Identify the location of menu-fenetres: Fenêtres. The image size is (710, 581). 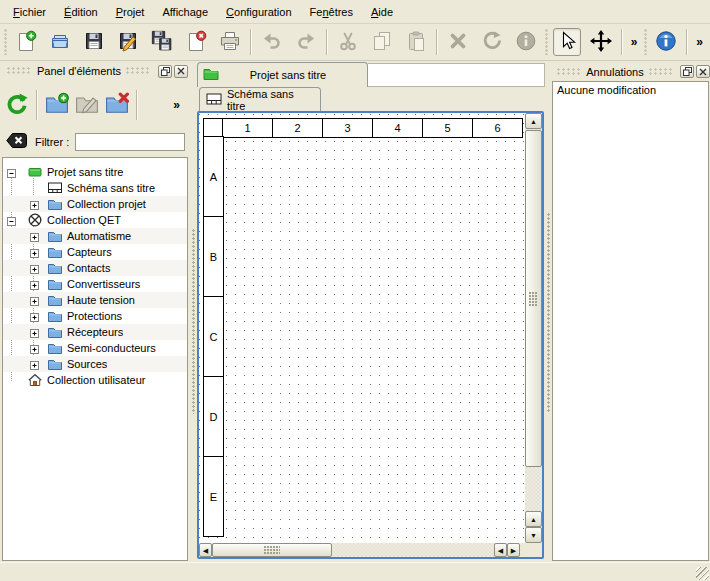
(332, 12).